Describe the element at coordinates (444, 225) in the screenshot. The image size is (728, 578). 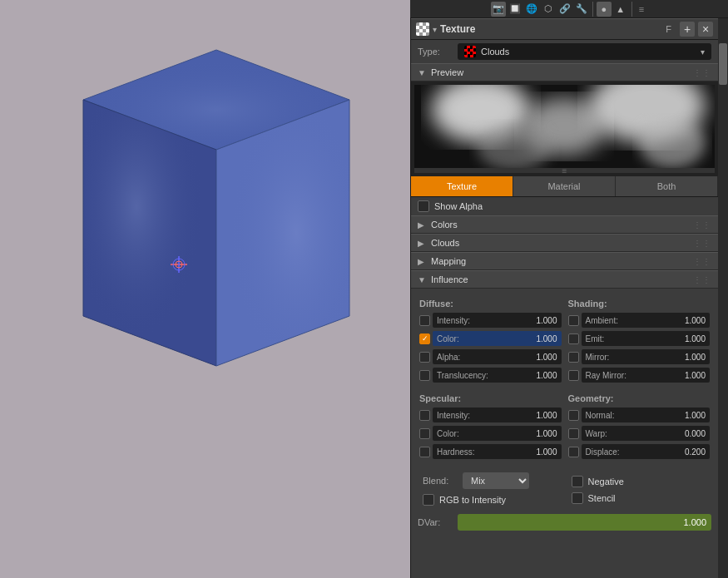
I see `colors-title: Colors` at that location.